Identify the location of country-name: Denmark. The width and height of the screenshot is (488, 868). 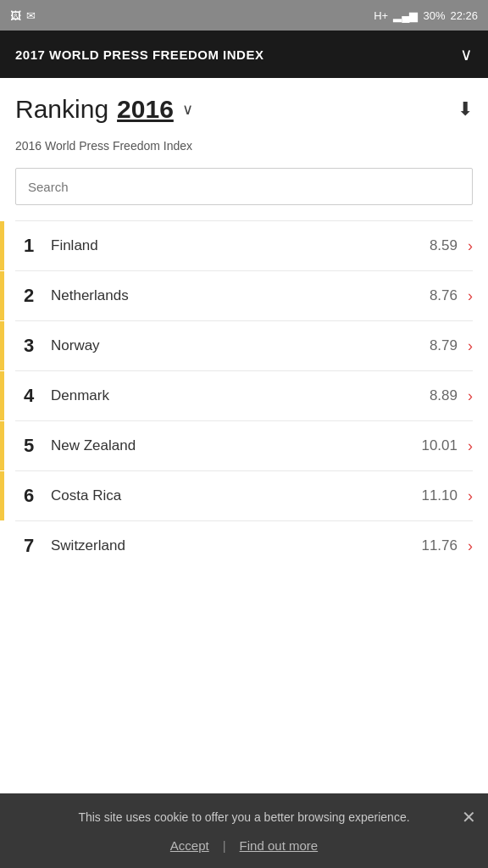
(241, 396).